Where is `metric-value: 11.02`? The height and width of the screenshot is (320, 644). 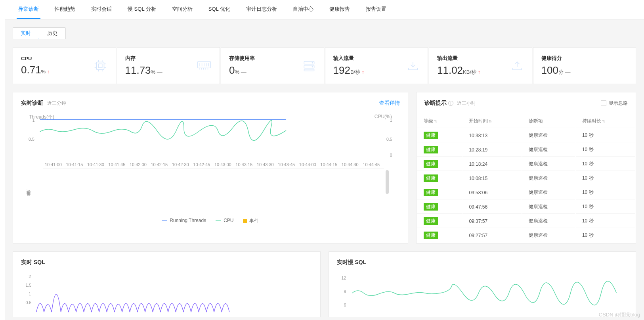 metric-value: 11.02 is located at coordinates (450, 70).